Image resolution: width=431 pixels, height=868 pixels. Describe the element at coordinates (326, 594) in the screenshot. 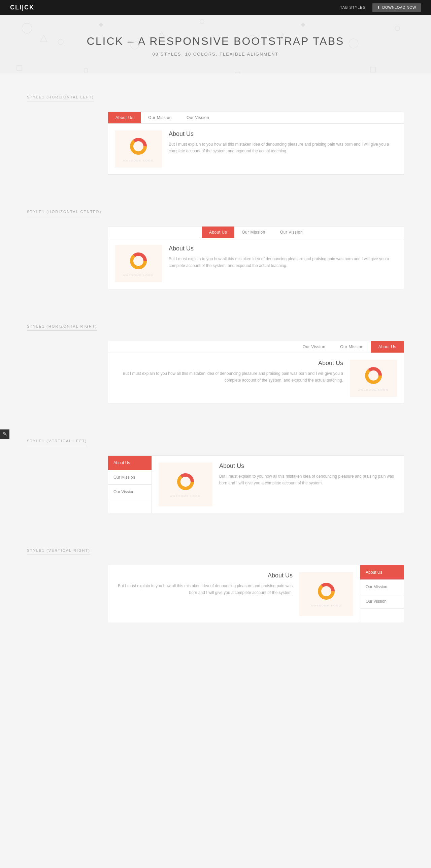

I see `tab-image-v-right: AWESOME LOGO` at that location.